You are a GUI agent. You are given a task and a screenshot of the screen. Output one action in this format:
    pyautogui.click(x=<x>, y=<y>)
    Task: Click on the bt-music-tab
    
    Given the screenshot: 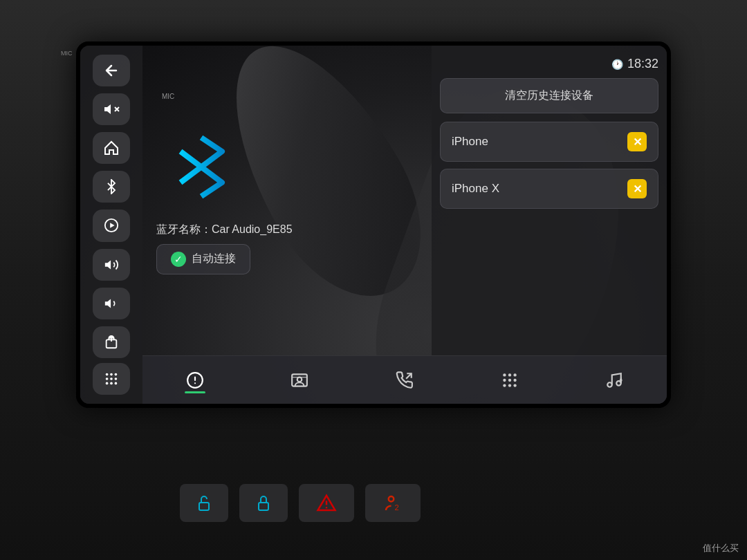 What is the action you would take?
    pyautogui.click(x=614, y=380)
    